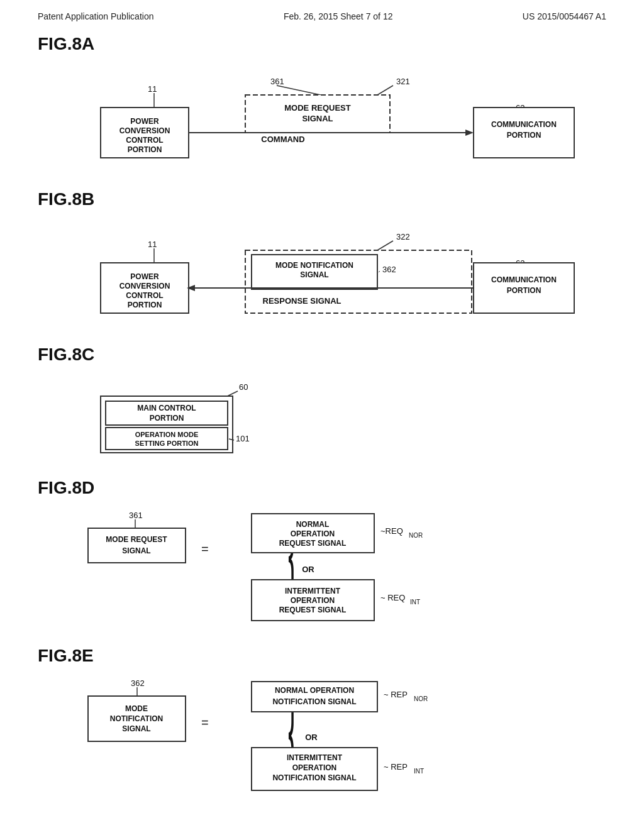 Image resolution: width=644 pixels, height=830 pixels. What do you see at coordinates (524, 280) in the screenshot?
I see `svg-text: COMMUNICATION` at bounding box center [524, 280].